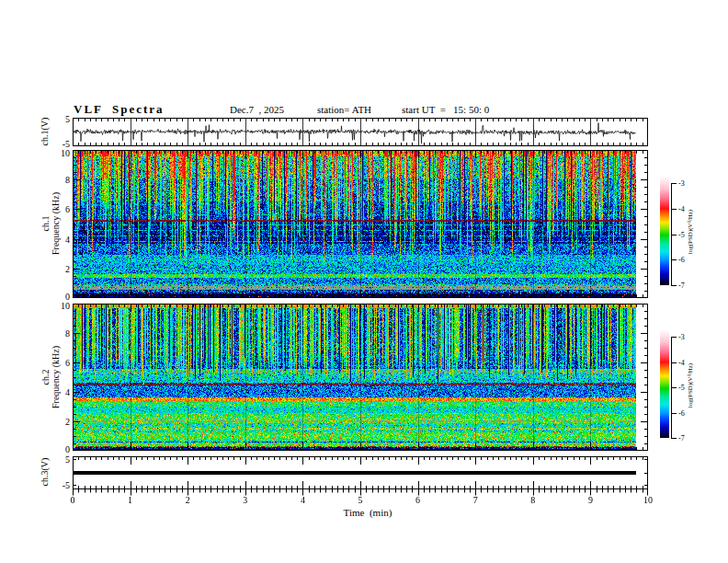  Describe the element at coordinates (68, 333) in the screenshot. I see `ch2-spec-ytick-label: 8` at that location.